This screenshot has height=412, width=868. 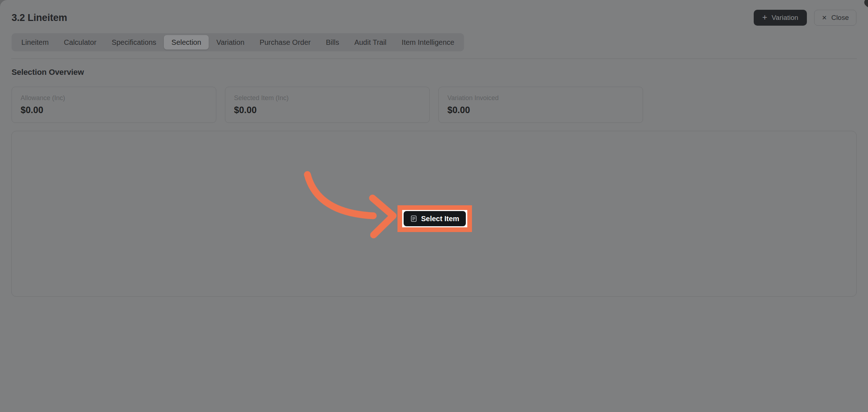 What do you see at coordinates (414, 219) in the screenshot?
I see `journal-icon` at bounding box center [414, 219].